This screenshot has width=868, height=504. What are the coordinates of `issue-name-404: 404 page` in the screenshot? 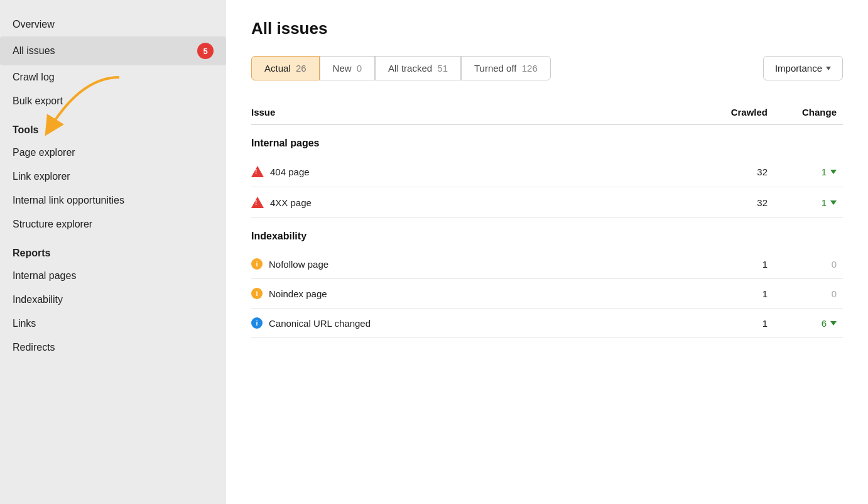 It's located at (472, 172).